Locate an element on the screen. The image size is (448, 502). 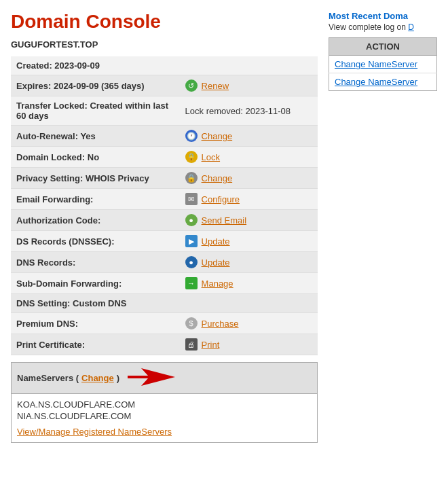
clock-icon: 🕐 is located at coordinates (191, 136).